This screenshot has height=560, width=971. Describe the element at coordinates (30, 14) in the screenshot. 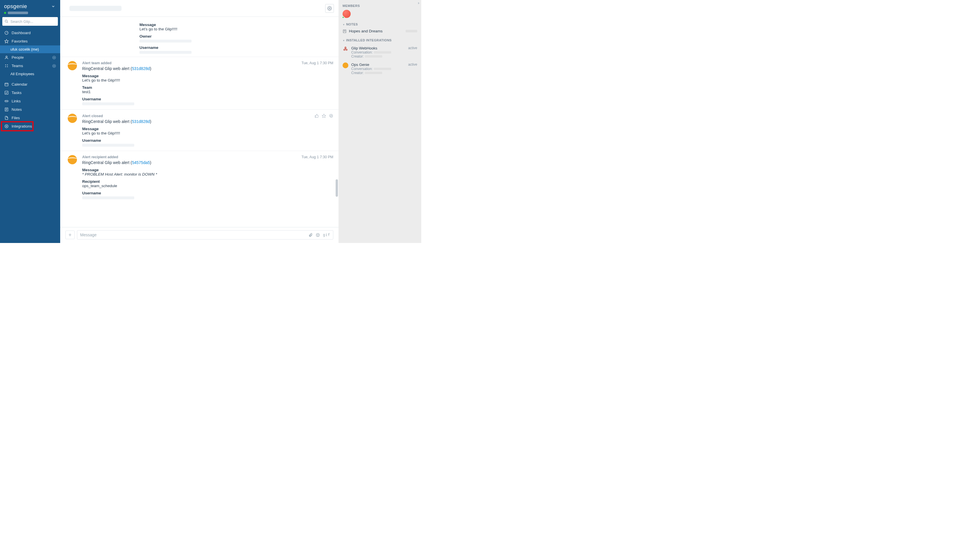

I see `user-status` at that location.